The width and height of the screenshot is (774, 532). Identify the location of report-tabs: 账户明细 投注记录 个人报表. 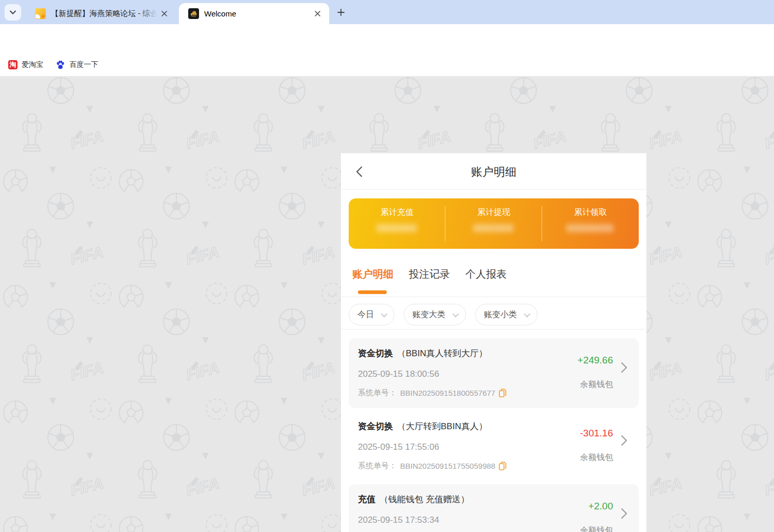
(429, 274).